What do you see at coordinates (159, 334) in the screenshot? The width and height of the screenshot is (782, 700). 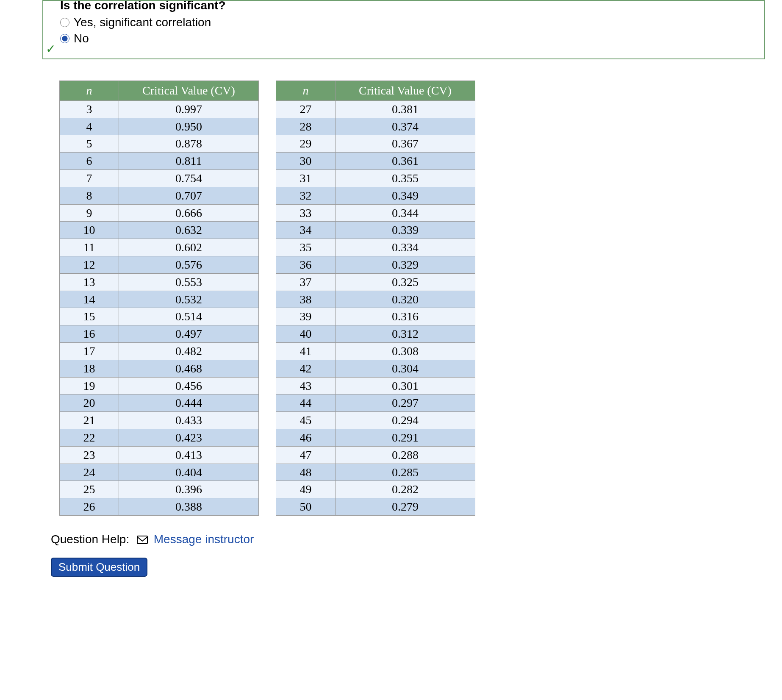 I see `table-row: 160.497` at bounding box center [159, 334].